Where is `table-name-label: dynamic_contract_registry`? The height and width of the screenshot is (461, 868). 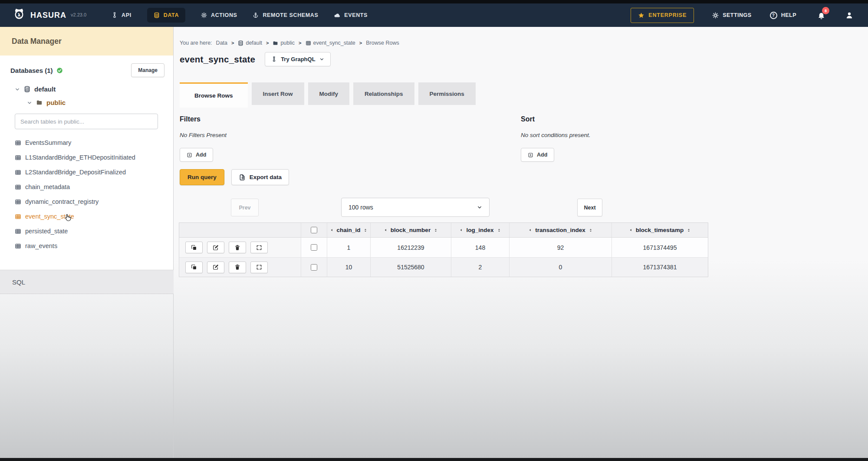 table-name-label: dynamic_contract_registry is located at coordinates (62, 202).